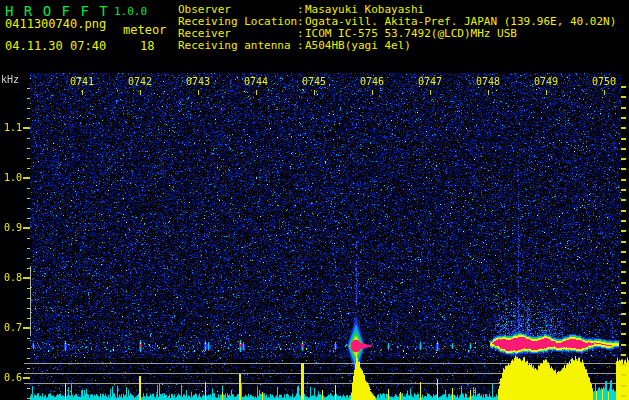 The image size is (629, 400). I want to click on file-name: 0411300740.png, so click(56, 24).